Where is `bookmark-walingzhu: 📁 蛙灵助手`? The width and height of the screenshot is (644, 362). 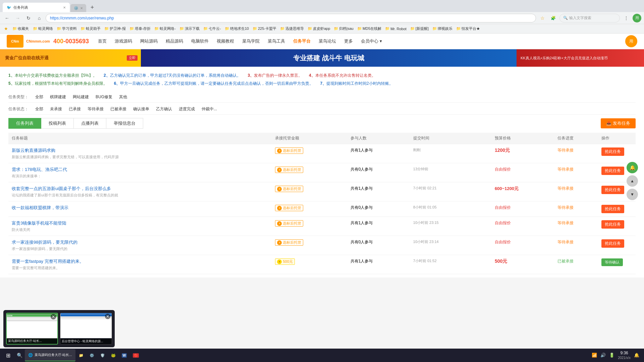 bookmark-walingzhu: 📁 蛙灵助手 is located at coordinates (91, 29).